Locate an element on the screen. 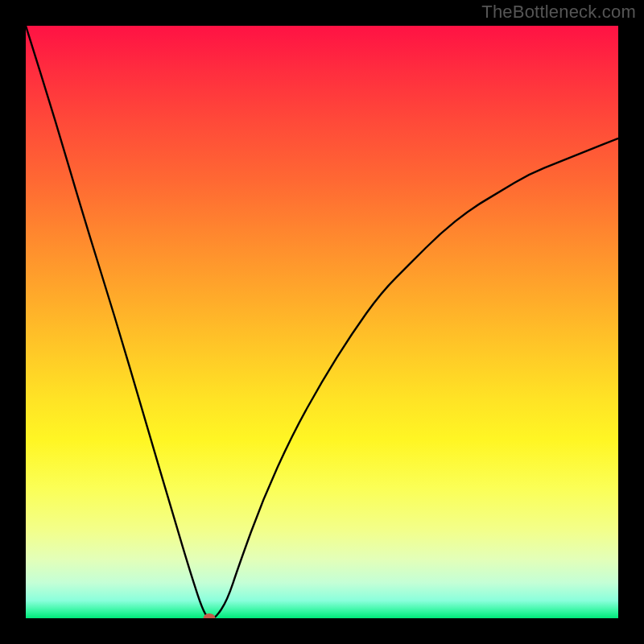 The height and width of the screenshot is (644, 644). watermark-text: TheBottleneck.com is located at coordinates (559, 12).